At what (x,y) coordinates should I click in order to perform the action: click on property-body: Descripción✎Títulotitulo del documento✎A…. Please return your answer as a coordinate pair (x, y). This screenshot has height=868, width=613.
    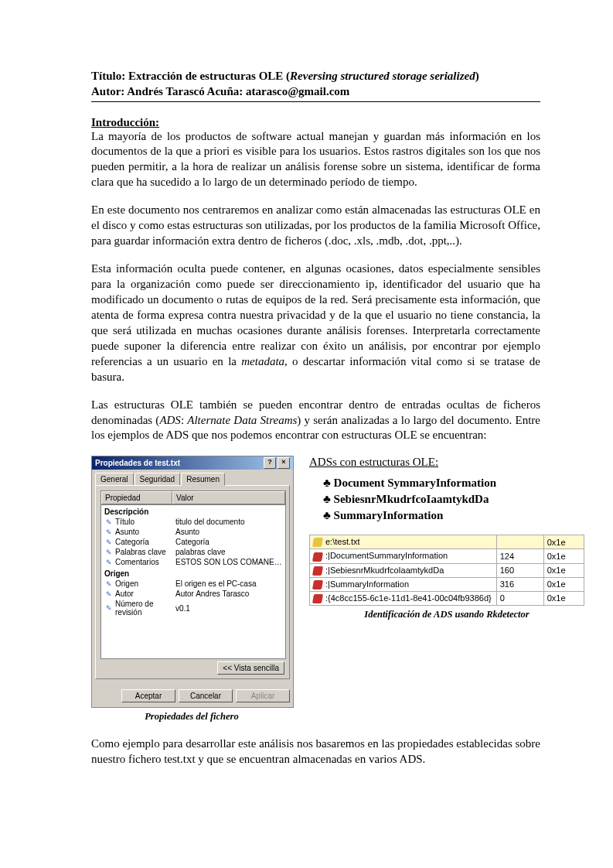
    Looking at the image, I should click on (193, 582).